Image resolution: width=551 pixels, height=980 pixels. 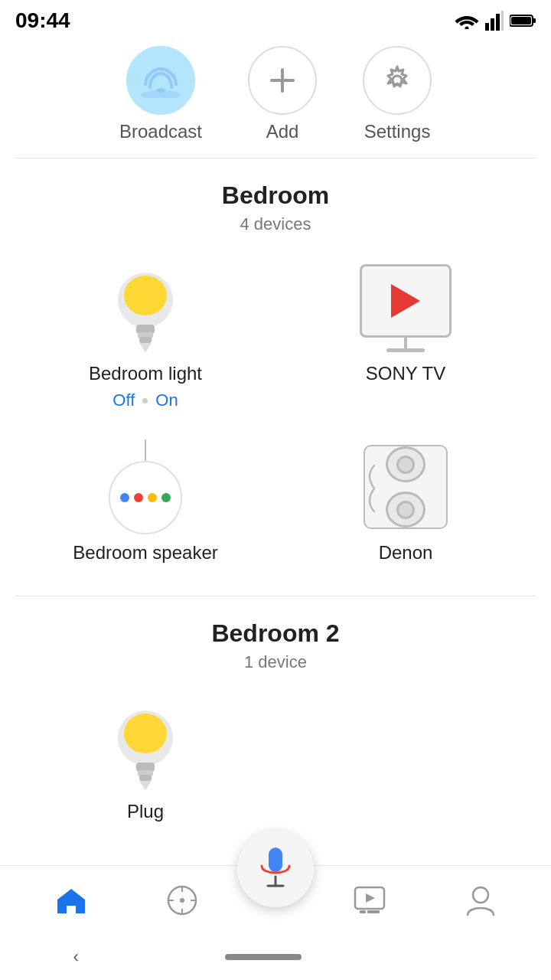 I want to click on play-icon, so click(x=406, y=301).